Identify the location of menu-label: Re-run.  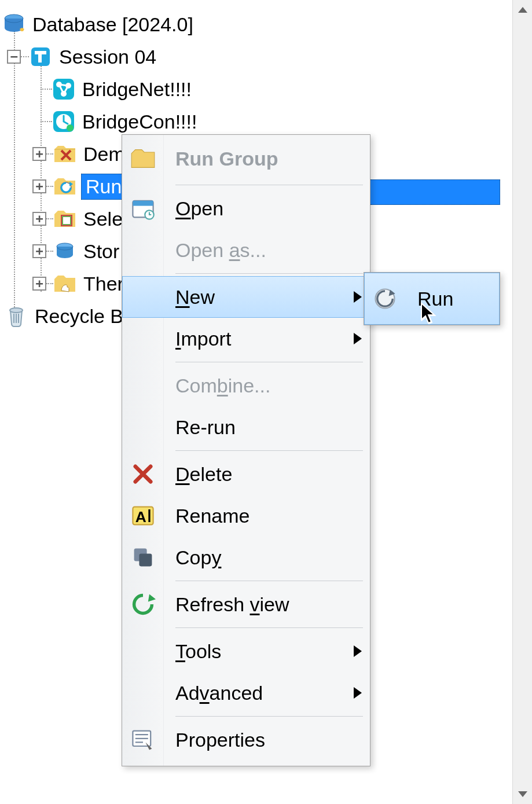
(206, 427).